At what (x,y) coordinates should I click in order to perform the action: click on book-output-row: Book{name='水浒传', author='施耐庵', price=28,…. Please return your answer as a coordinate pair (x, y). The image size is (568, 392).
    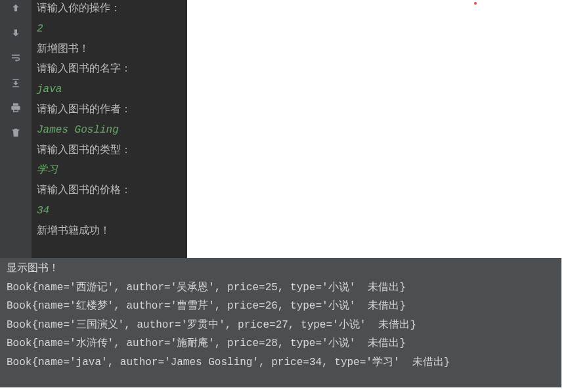
    Looking at the image, I should click on (281, 344).